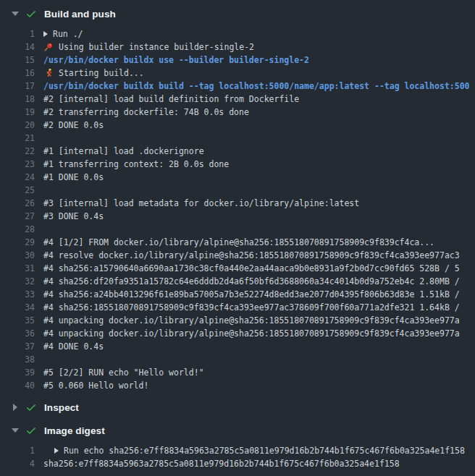 This screenshot has height=476, width=475. I want to click on log-line: 1Run ./, so click(238, 34).